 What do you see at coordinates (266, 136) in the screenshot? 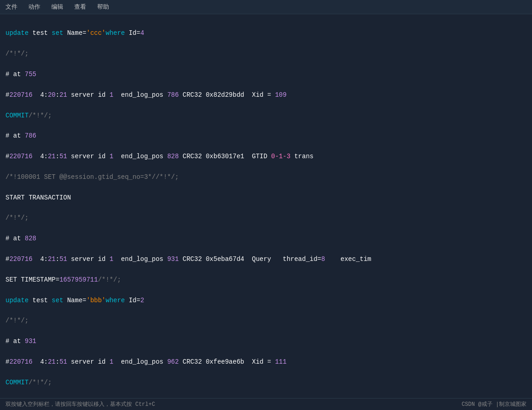
I see `line-6: # at 786` at bounding box center [266, 136].